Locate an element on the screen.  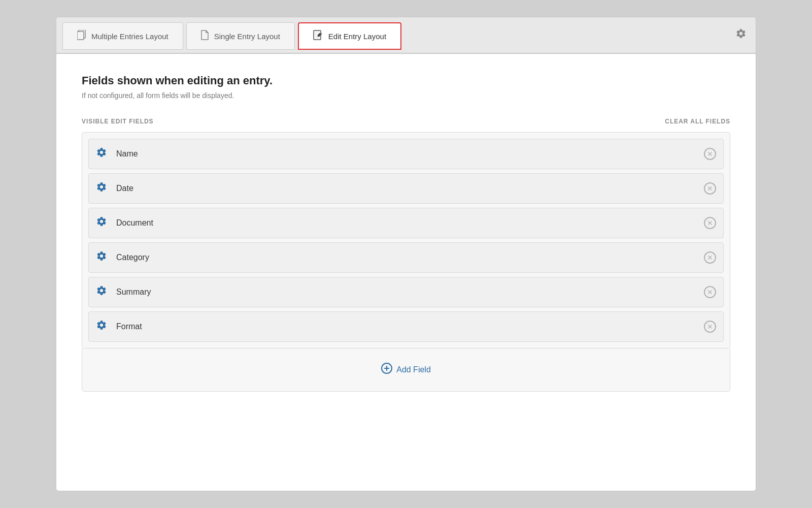
add-field-area: Add Field is located at coordinates (406, 370).